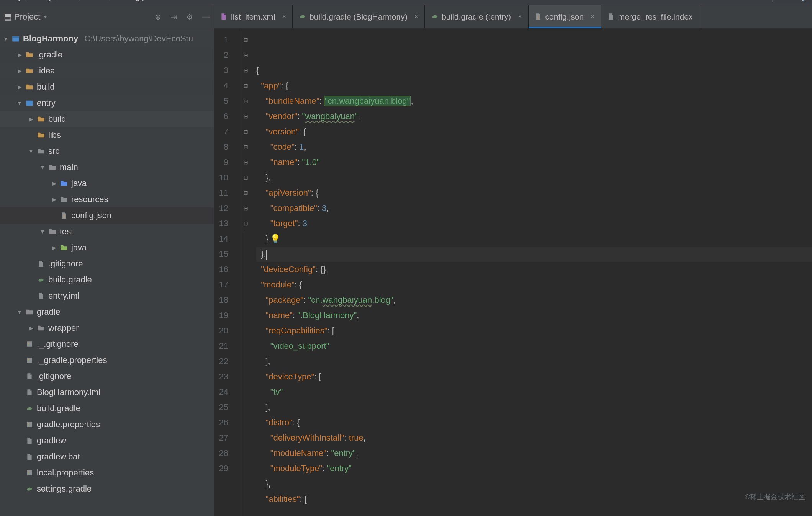 The width and height of the screenshot is (812, 516). What do you see at coordinates (565, 17) in the screenshot?
I see `editor-tab: {} config.json ×` at bounding box center [565, 17].